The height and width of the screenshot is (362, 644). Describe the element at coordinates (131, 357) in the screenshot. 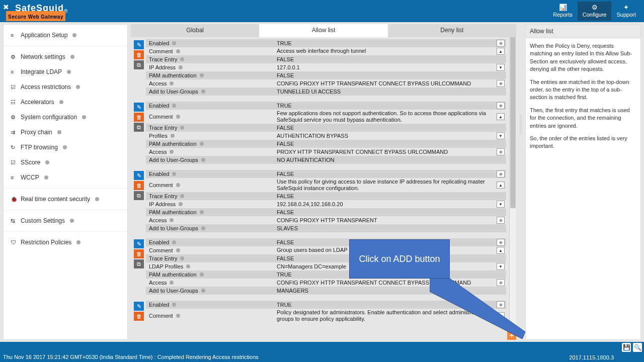

I see `status-text: Thu Nov 16 2017 15:21:42 GMT+0530 (India…` at that location.